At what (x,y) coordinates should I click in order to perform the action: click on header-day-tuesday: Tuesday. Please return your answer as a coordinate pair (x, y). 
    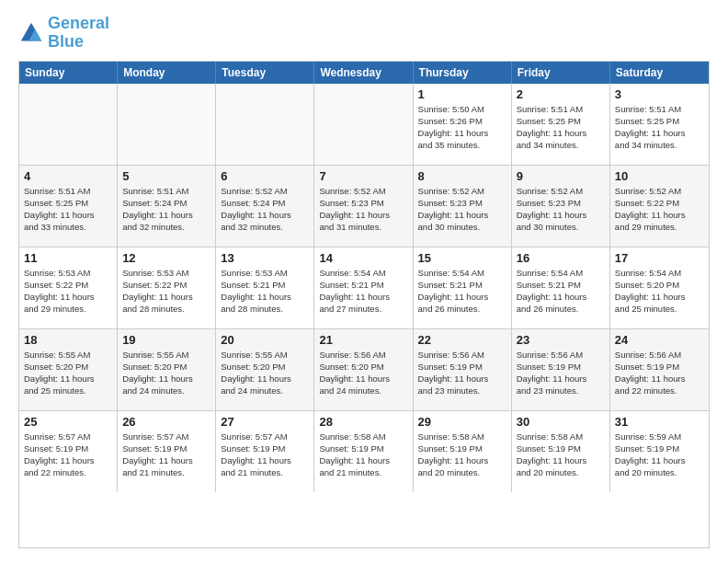
    Looking at the image, I should click on (265, 73).